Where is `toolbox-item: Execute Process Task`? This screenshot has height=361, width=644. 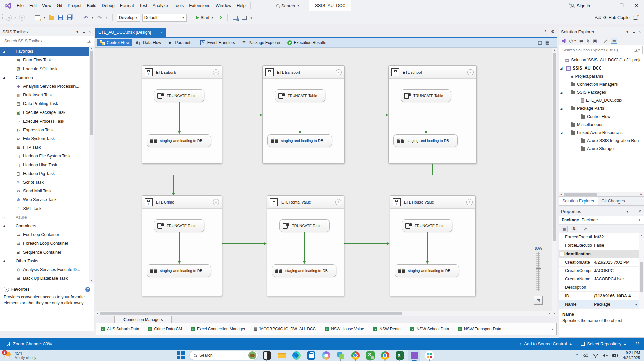
toolbox-item: Execute Process Task is located at coordinates (47, 121).